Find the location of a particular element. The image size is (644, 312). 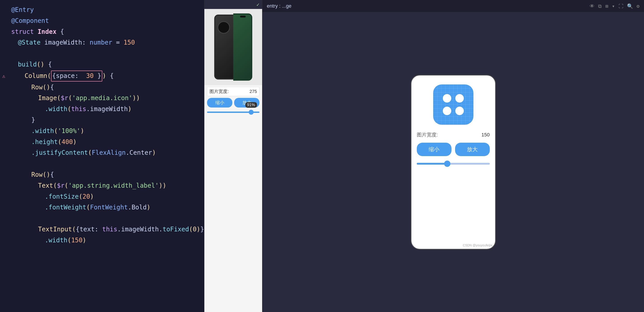

token: '100%' is located at coordinates (69, 131).